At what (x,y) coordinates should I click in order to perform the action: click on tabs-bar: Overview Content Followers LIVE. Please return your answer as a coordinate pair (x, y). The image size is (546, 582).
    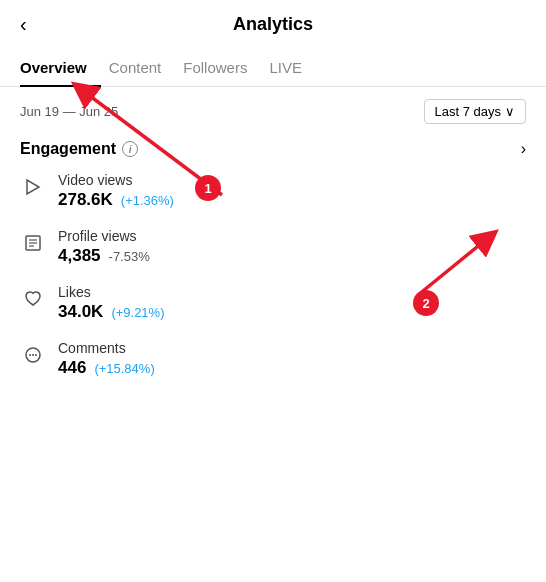
    Looking at the image, I should click on (273, 68).